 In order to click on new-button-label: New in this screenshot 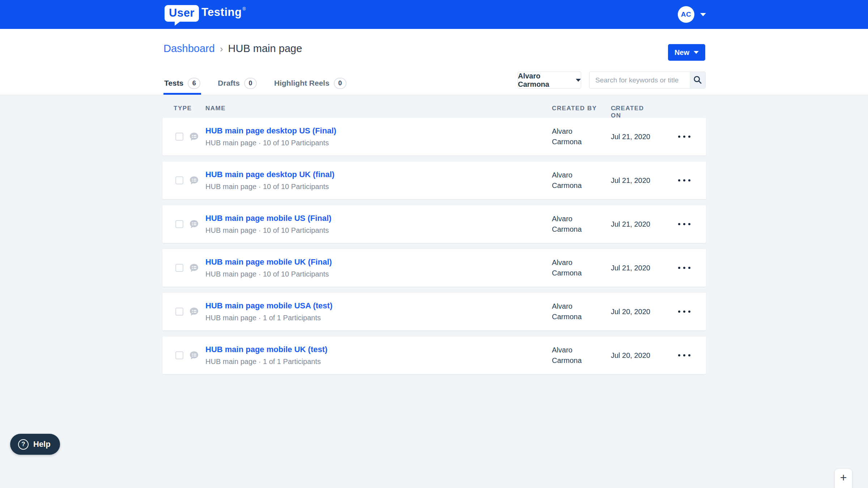, I will do `click(682, 53)`.